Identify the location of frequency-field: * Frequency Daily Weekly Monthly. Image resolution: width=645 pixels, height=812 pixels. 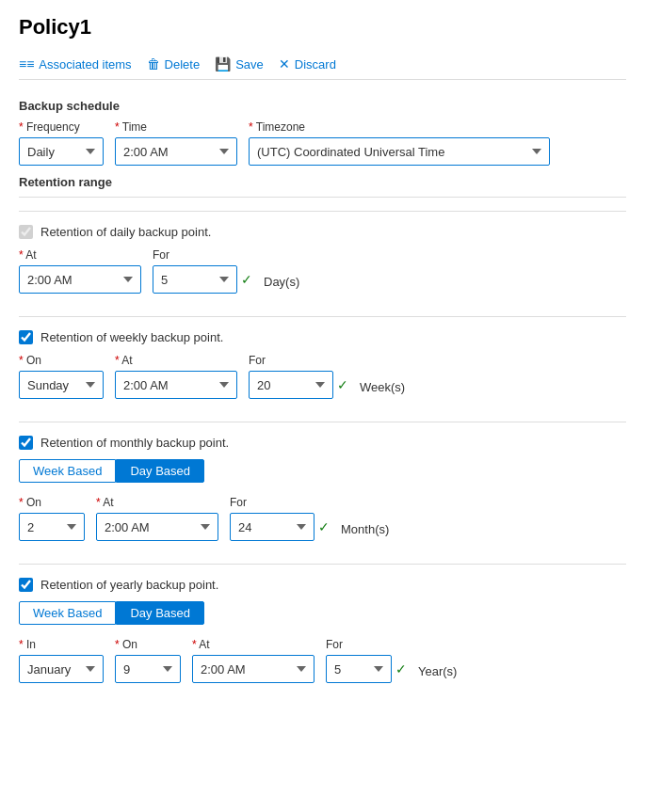
(61, 143).